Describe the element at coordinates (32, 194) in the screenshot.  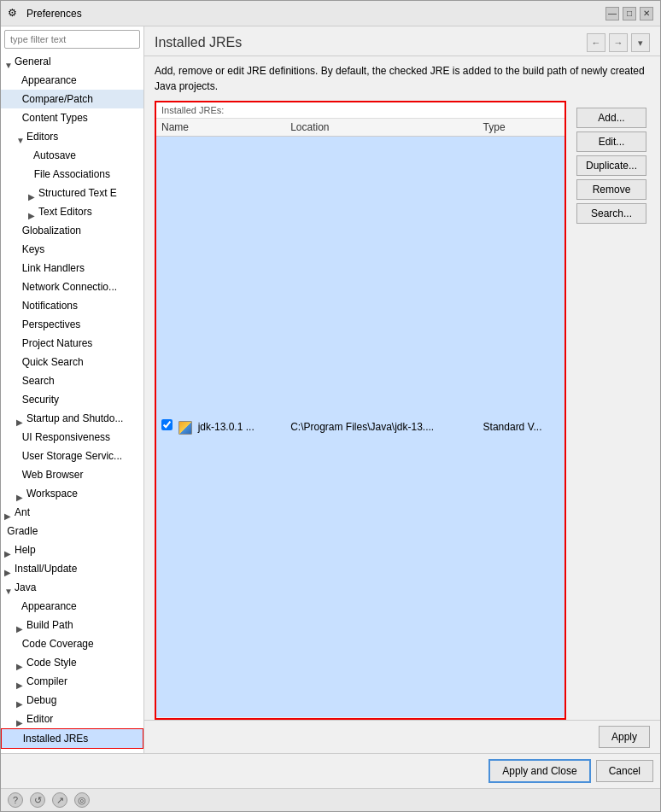
I see `expand-icon-structured: ▶` at that location.